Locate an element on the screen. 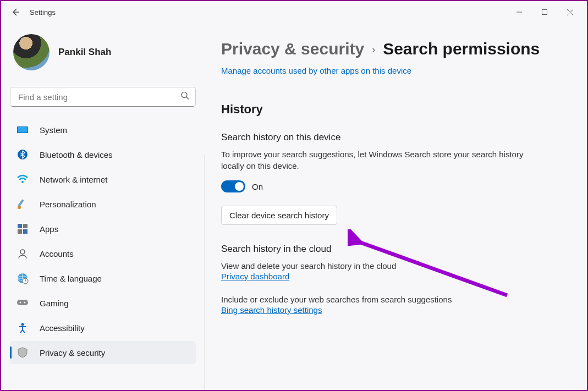 Image resolution: width=588 pixels, height=391 pixels. back-button is located at coordinates (15, 12).